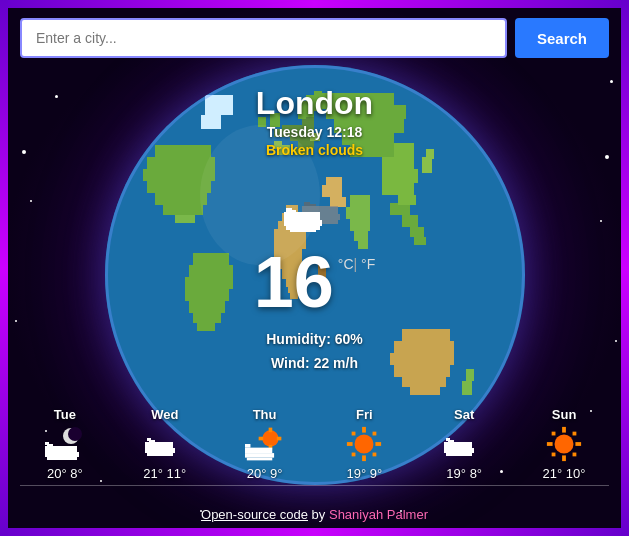 Image resolution: width=629 pixels, height=536 pixels. Describe the element at coordinates (265, 414) in the screenshot. I see `forecast-day-label: Thu` at that location.